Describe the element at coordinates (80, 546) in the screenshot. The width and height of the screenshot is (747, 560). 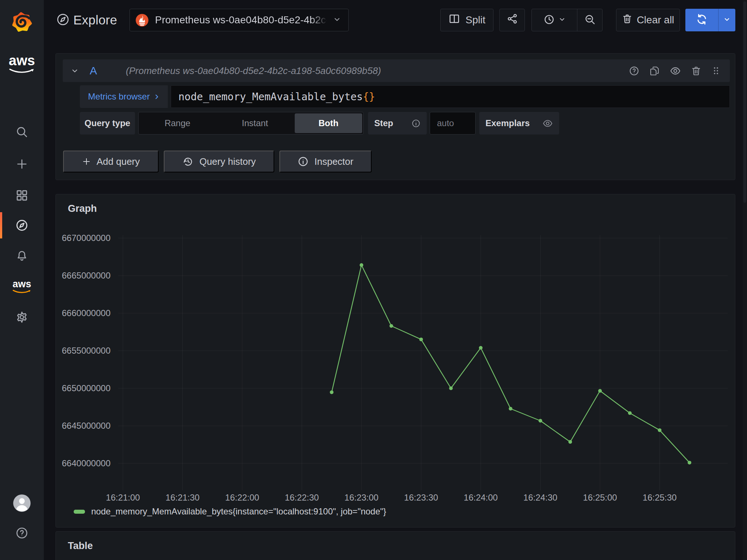
I see `table-panel-title: Table` at that location.